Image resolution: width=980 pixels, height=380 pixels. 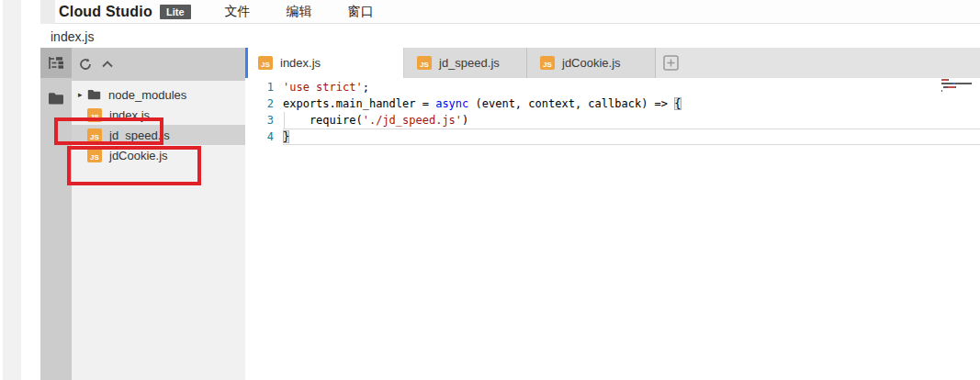 I want to click on menu-items: 文件 编辑 窗口, so click(x=318, y=12).